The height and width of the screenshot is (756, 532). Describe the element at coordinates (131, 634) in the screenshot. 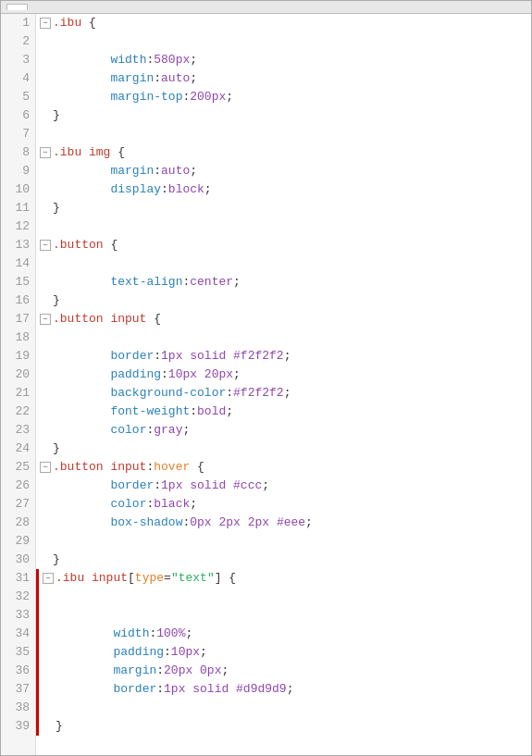

I see `token: width` at that location.